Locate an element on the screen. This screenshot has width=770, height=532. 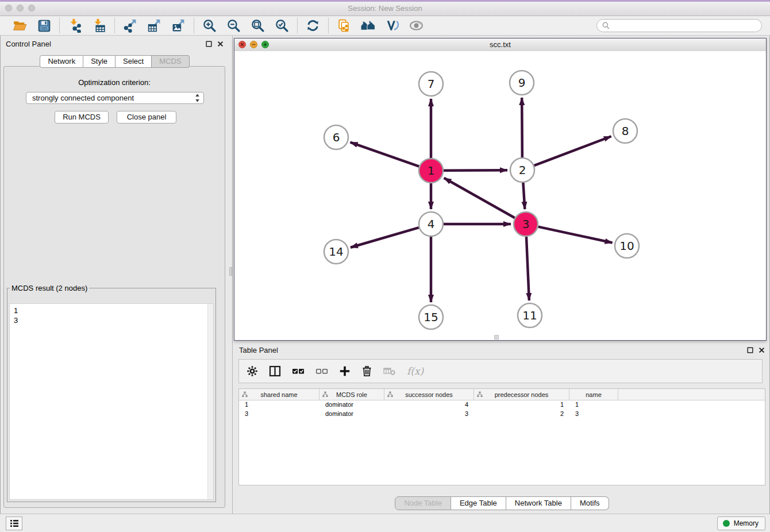
control-tab-select: Select is located at coordinates (133, 61).